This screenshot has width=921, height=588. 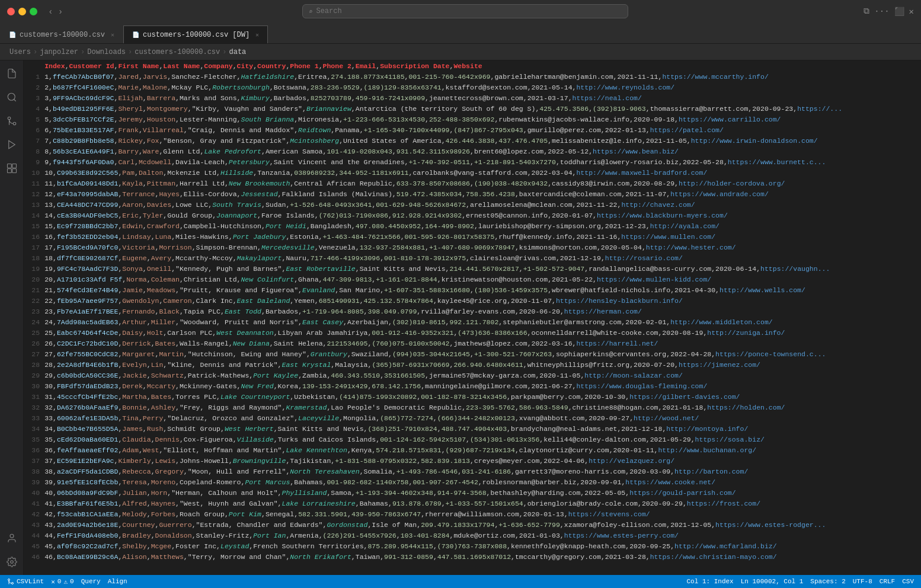 What do you see at coordinates (472, 194) in the screenshot?
I see `table-row: 1212,eF43a70995dabAB,Terrance,Hayes,Elli…` at bounding box center [472, 194].